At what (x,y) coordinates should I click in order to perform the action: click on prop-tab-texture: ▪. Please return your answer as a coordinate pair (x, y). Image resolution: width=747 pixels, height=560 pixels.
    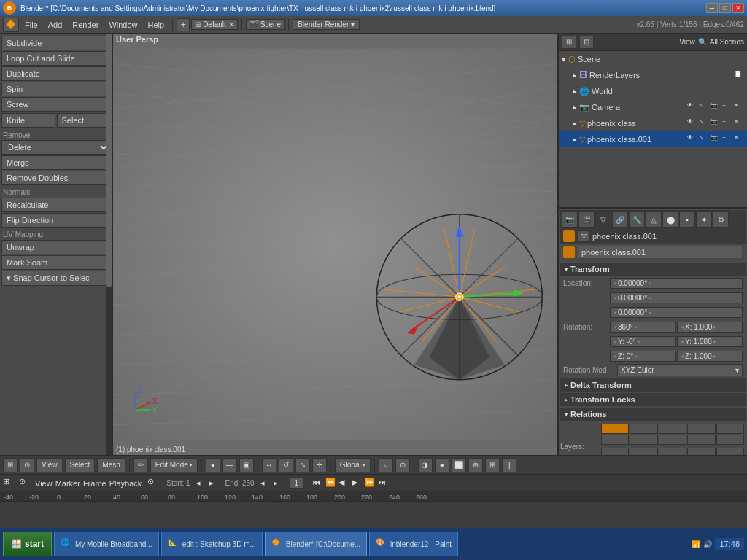
    Looking at the image, I should click on (687, 219).